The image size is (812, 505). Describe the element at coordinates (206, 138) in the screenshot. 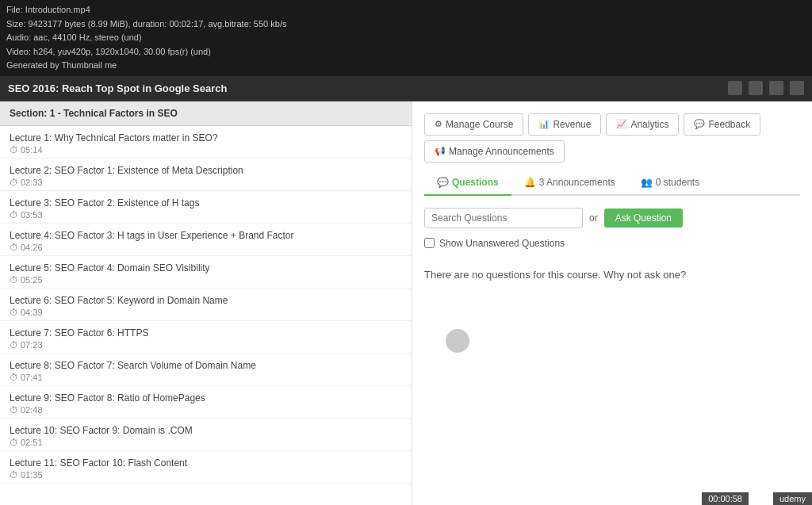

I see `lecture-title: Lecture 1: Why Technical Factors matter …` at that location.